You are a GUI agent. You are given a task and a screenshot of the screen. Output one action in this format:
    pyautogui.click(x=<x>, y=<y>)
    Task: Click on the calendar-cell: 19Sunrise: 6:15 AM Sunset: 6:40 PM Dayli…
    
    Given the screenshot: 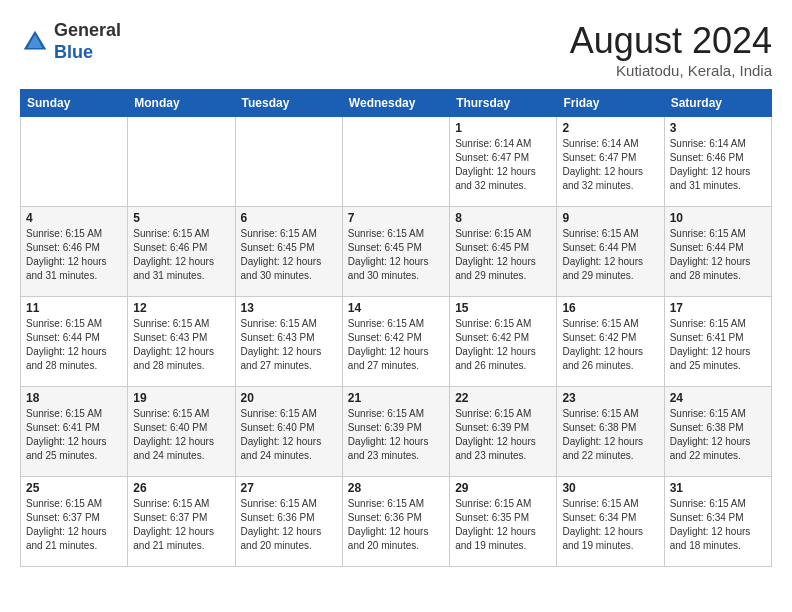 What is the action you would take?
    pyautogui.click(x=182, y=432)
    